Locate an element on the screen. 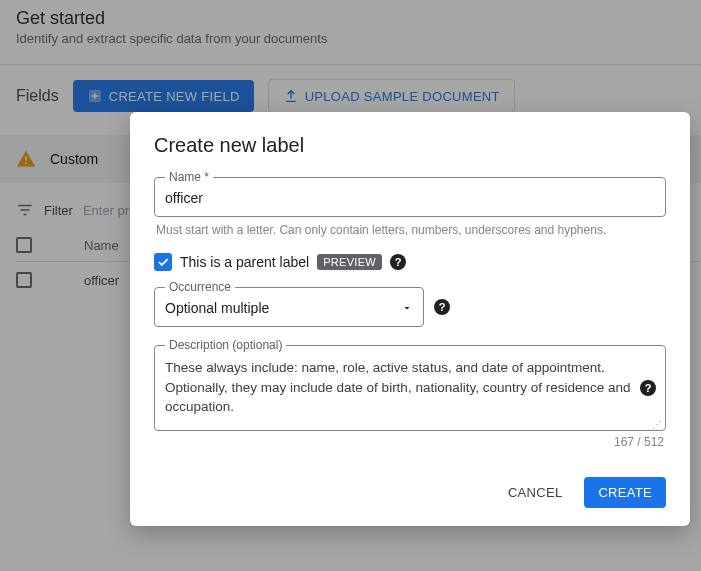  description-field-wrapper: Description (optional) ⋰ is located at coordinates (410, 388).